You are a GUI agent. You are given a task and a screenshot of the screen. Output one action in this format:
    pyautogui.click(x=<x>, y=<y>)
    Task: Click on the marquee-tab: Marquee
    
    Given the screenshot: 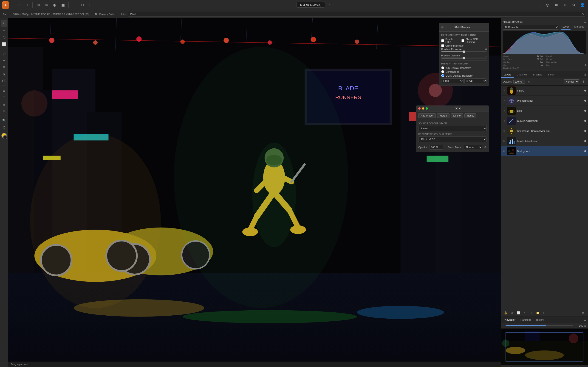 What is the action you would take?
    pyautogui.click(x=579, y=27)
    